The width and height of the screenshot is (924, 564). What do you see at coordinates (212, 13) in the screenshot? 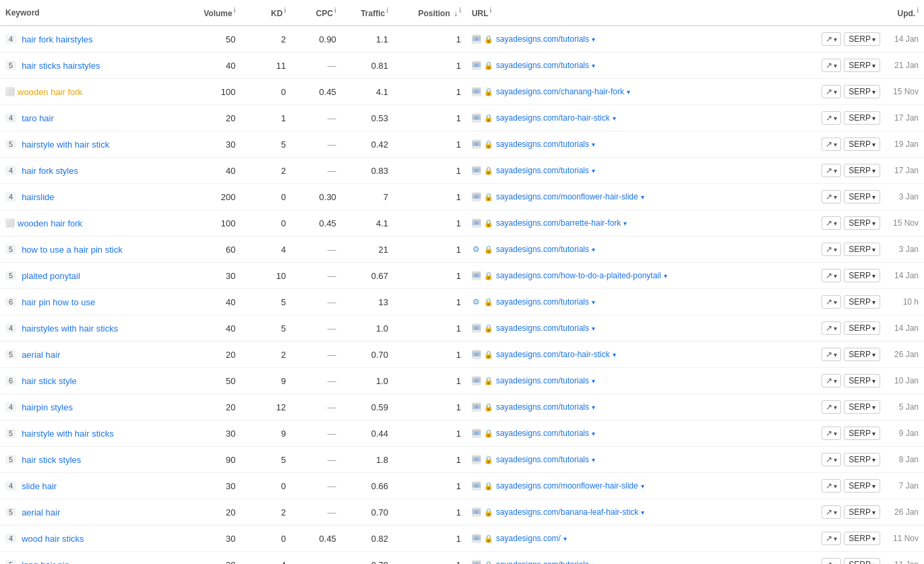
I see `col-header-volume: Volumei` at bounding box center [212, 13].